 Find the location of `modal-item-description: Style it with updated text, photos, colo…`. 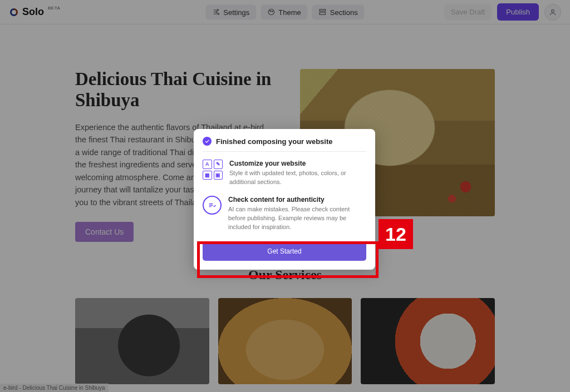

modal-item-description: Style it with updated text, photos, colo… is located at coordinates (298, 178).